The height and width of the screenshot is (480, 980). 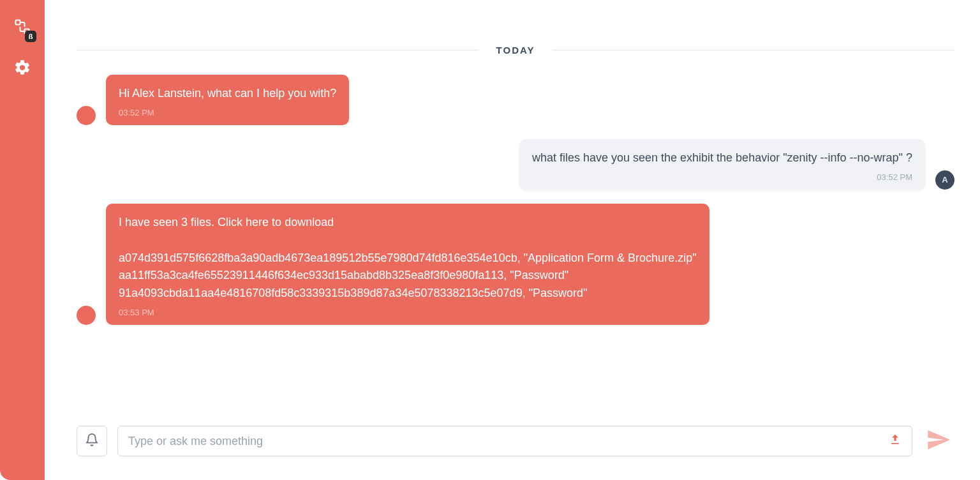 I want to click on composer-input-wrap, so click(x=515, y=441).